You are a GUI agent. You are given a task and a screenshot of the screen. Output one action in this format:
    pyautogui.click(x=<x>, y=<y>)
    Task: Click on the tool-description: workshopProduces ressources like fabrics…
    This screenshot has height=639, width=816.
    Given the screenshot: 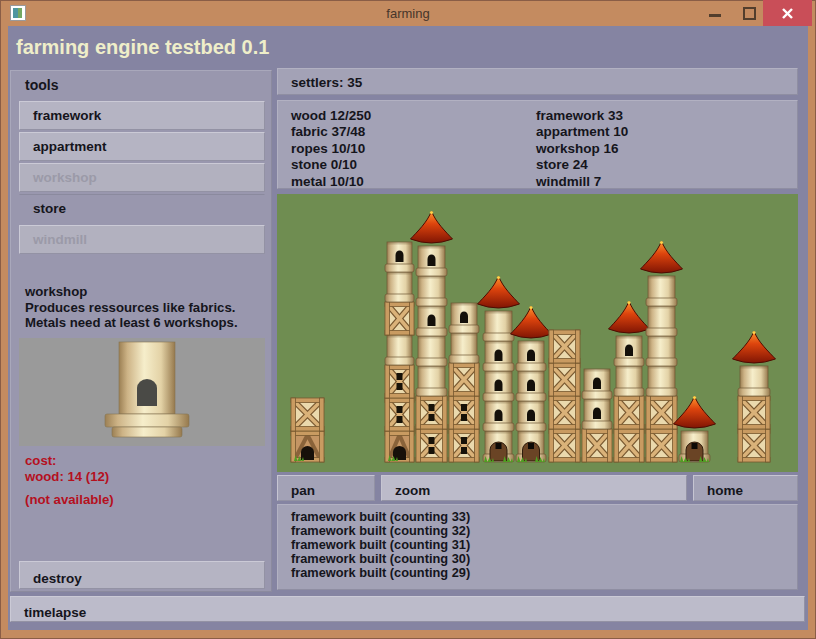 What is the action you would take?
    pyautogui.click(x=132, y=308)
    